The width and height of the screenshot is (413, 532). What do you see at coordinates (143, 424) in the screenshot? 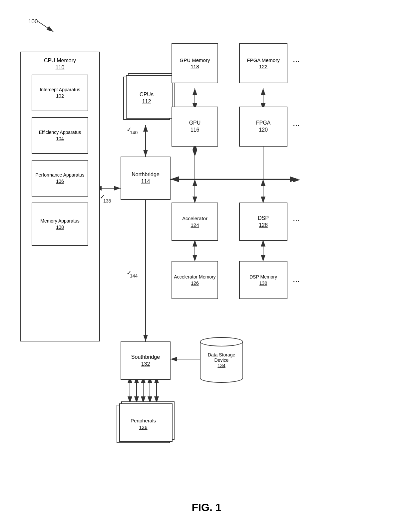
I see `peripherals-box: Peripherals 136` at bounding box center [143, 424].